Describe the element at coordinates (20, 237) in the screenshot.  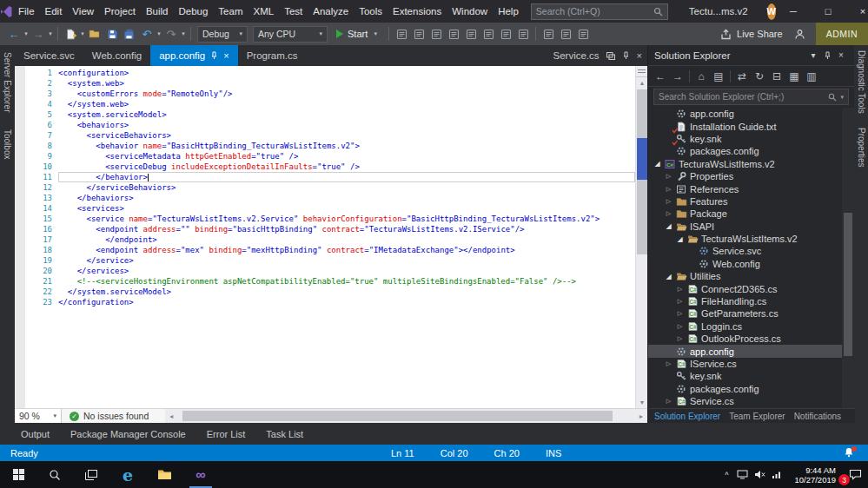
I see `breakpoint-margin` at that location.